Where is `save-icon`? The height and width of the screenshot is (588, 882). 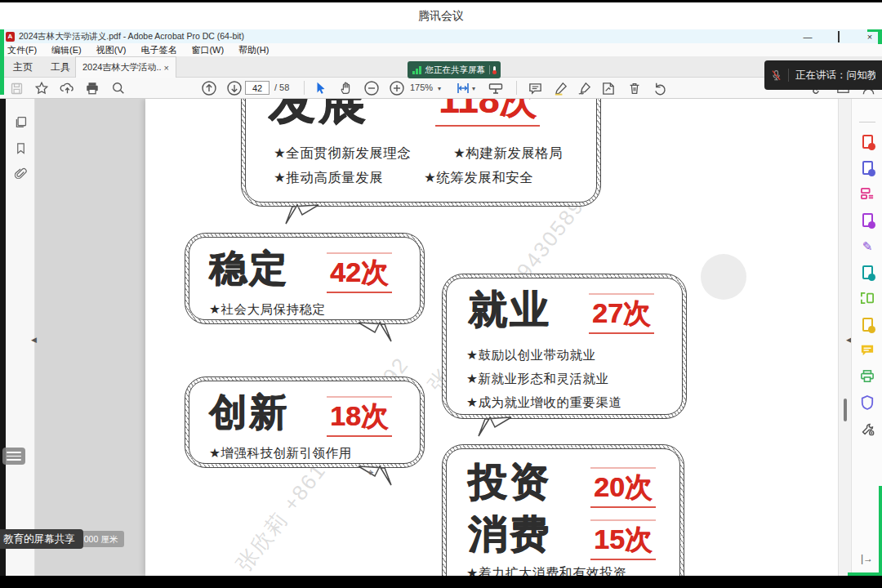 save-icon is located at coordinates (16, 88).